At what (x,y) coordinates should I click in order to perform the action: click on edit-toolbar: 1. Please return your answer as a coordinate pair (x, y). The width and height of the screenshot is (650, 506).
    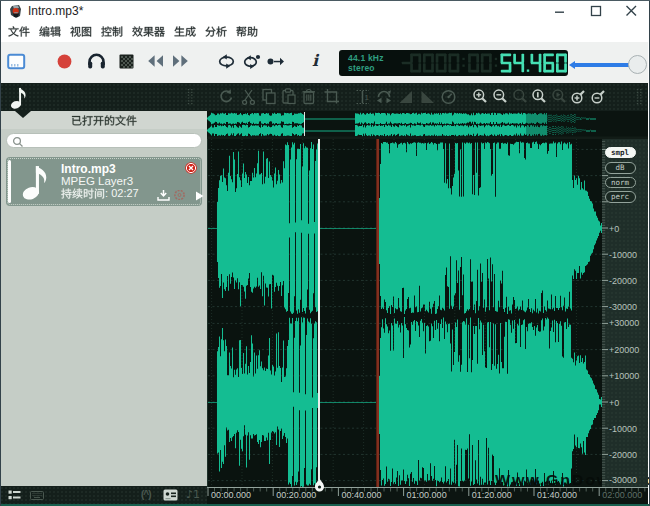
    Looking at the image, I should click on (324, 97).